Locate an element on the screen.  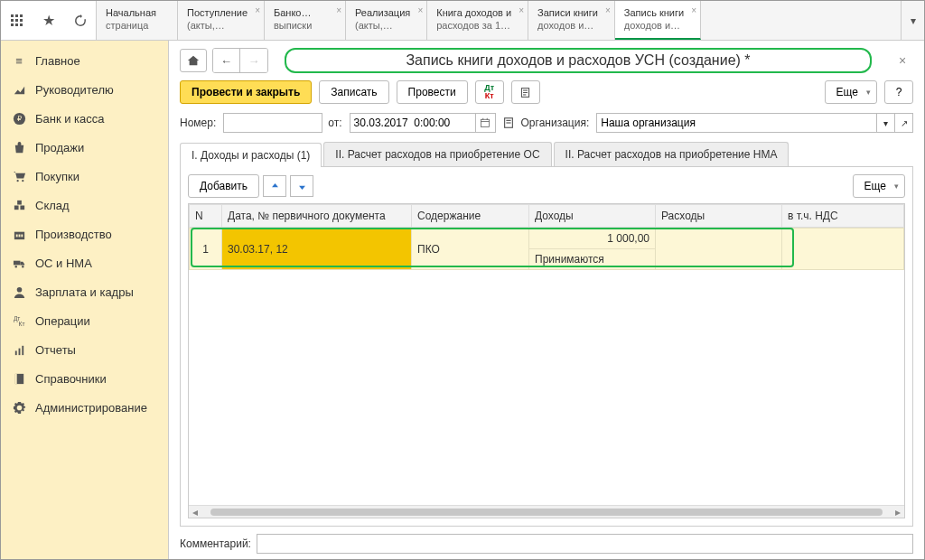
topbar-icon-group: ★ is located at coordinates (49, 20).